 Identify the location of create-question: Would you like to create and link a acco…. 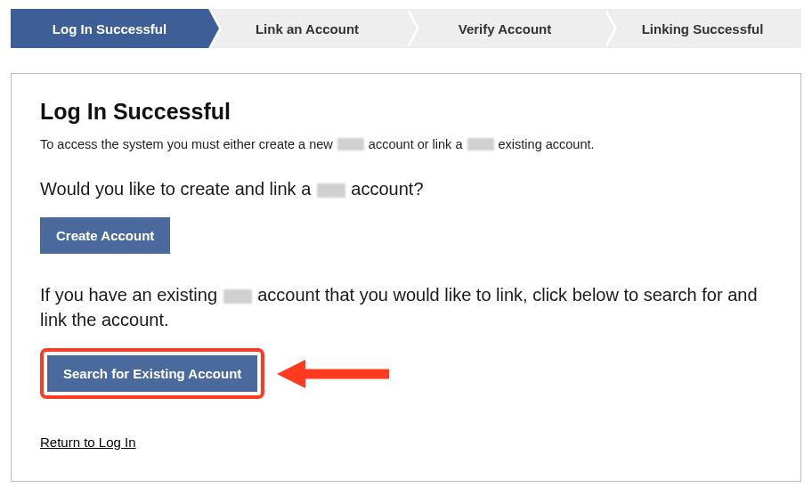
(406, 189).